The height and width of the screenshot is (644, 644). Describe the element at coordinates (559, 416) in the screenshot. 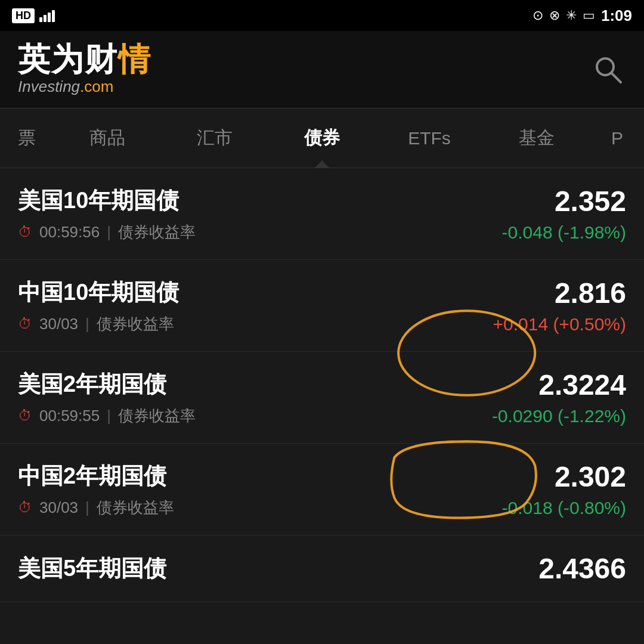

I see `bond-change-us2y: -0.0290 (-1.22%)` at that location.